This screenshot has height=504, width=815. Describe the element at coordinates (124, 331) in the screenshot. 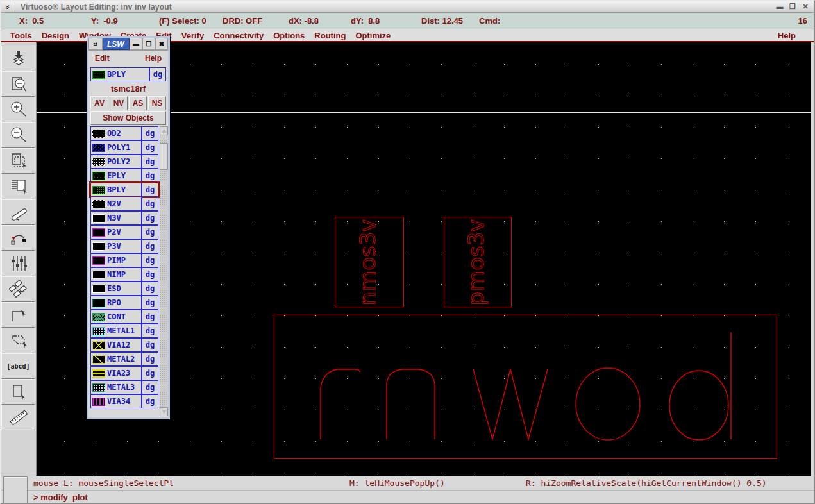

I see `layer-row: METAL1 dg` at that location.